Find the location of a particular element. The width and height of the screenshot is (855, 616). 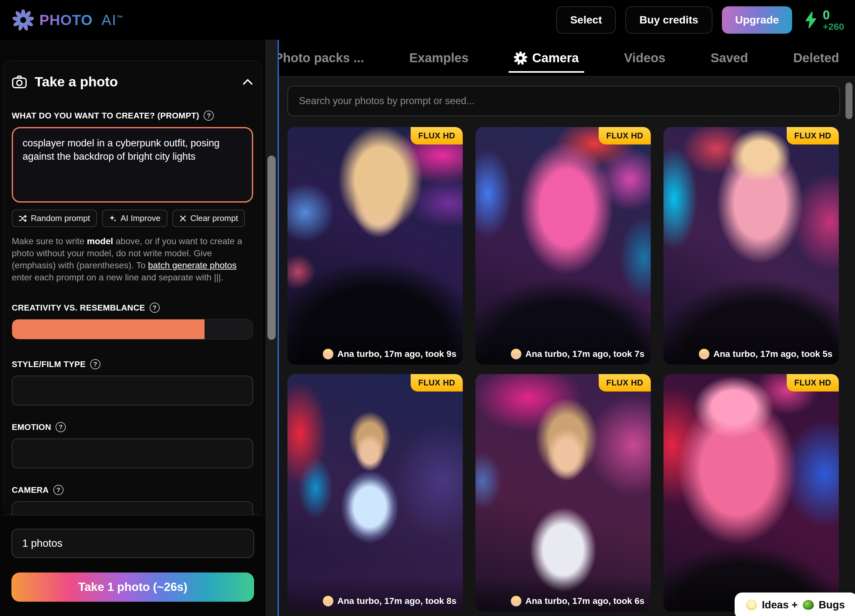

clear-prompt-button: Clear prompt is located at coordinates (209, 218).